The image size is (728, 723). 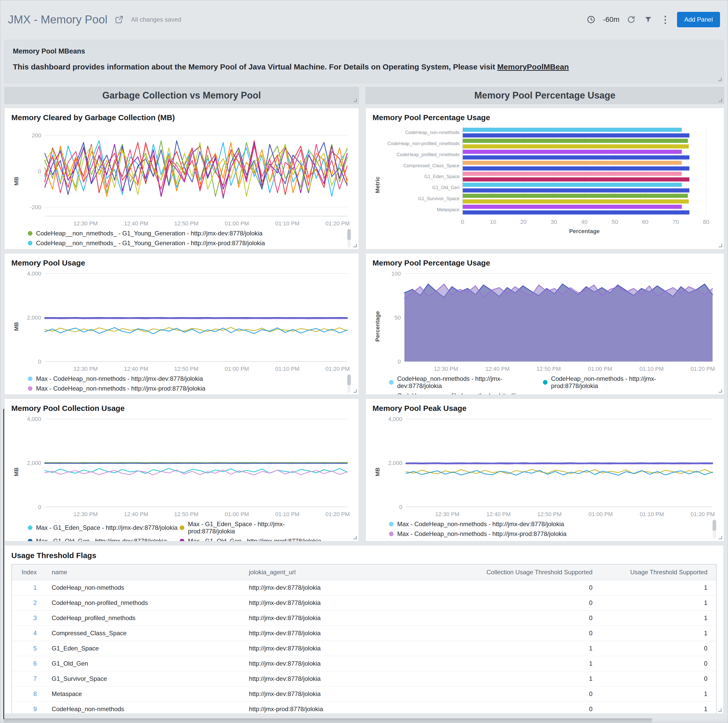 I want to click on legend-label: CodeHeap__non_nmethods_ - G1_Young_Gener…, so click(x=149, y=233).